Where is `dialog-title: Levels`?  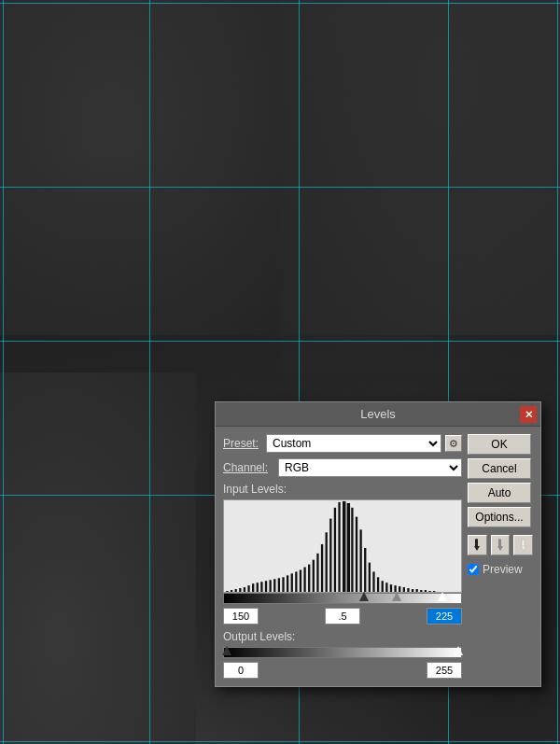
dialog-title: Levels is located at coordinates (378, 414).